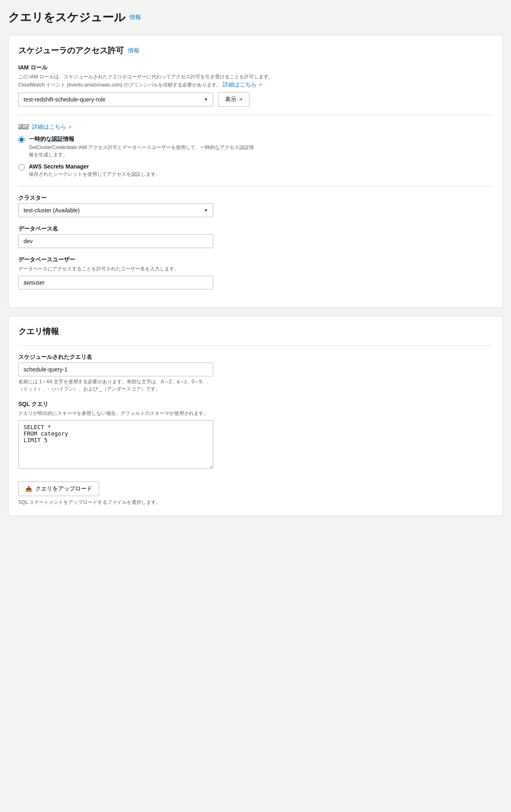  I want to click on auth-external-icon: ↗, so click(70, 127).